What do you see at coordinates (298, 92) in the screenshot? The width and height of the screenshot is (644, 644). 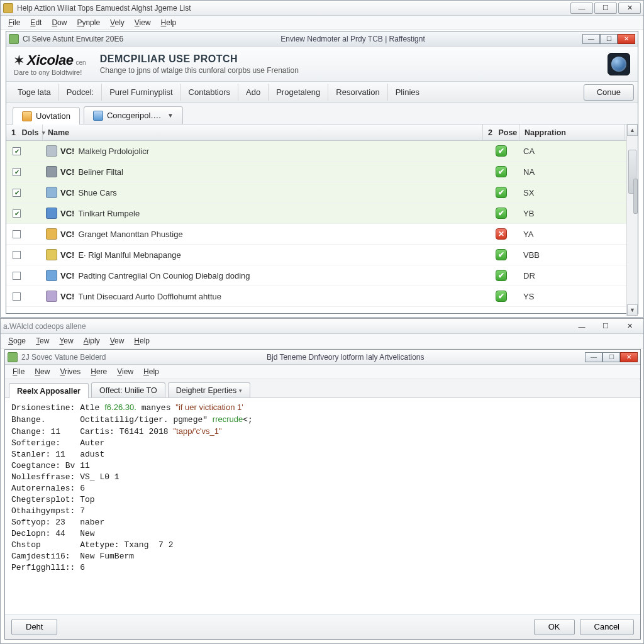 I see `navtab-progetaleng: Progetaleng` at bounding box center [298, 92].